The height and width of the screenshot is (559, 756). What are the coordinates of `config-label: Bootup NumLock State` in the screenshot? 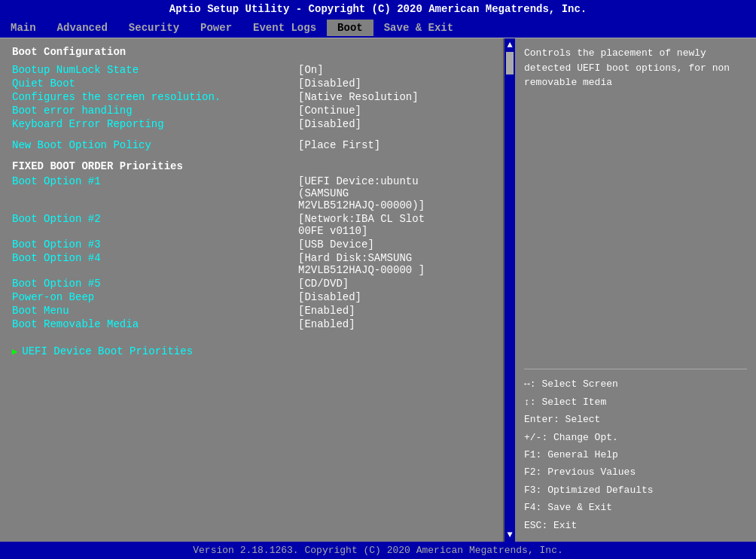 It's located at (155, 70).